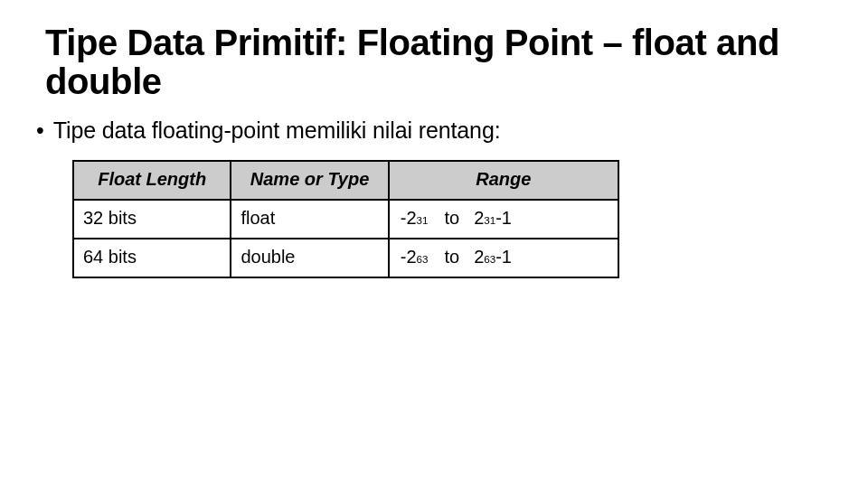 Image resolution: width=868 pixels, height=488 pixels. I want to click on cell-range: -263 to 263-1, so click(504, 258).